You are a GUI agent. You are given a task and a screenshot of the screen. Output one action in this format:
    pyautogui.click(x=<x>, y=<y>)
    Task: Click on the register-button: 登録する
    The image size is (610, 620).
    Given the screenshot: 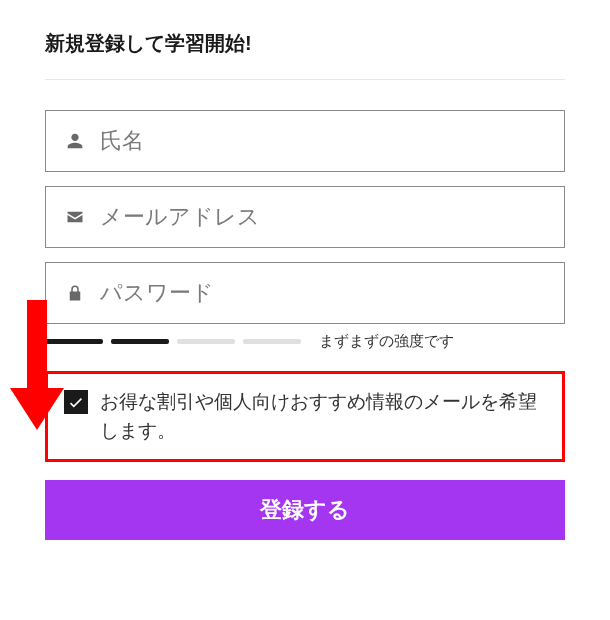 What is the action you would take?
    pyautogui.click(x=305, y=510)
    